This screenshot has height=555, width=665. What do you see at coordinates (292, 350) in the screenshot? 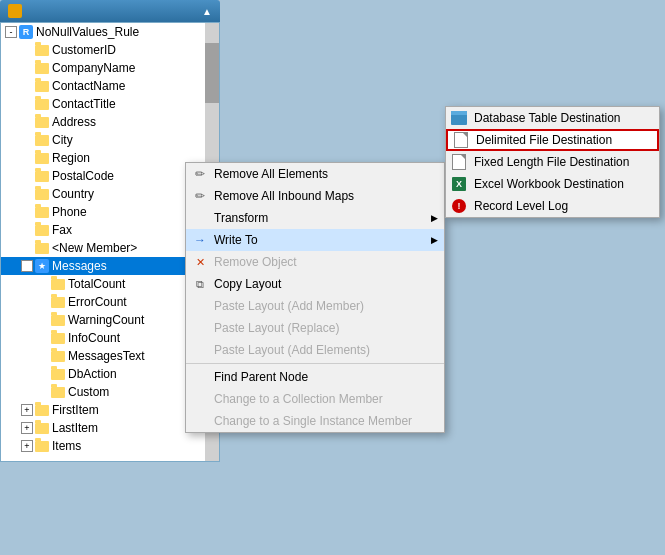
I see `menu-label-paste-add-elements: Paste Layout (Add Elements)` at bounding box center [292, 350].